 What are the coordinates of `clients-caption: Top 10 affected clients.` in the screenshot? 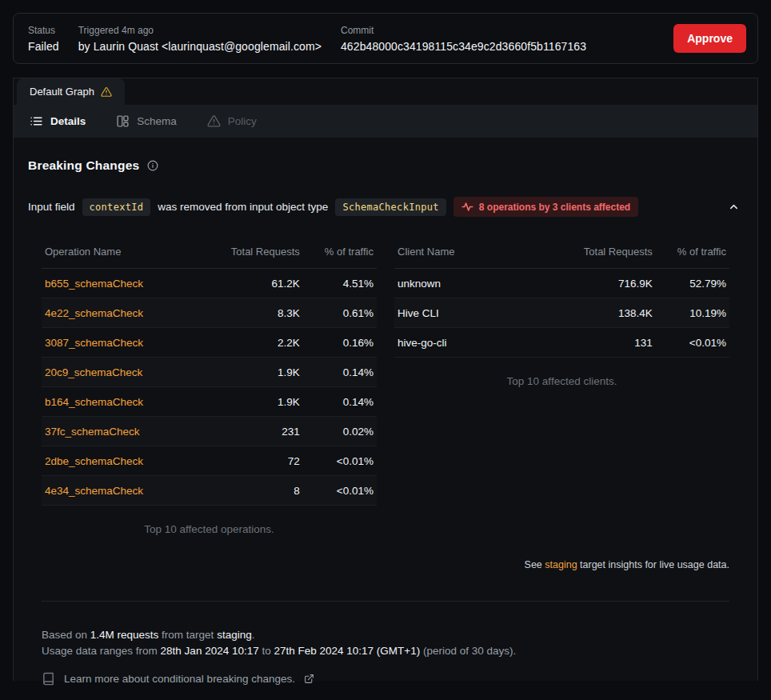 It's located at (561, 381).